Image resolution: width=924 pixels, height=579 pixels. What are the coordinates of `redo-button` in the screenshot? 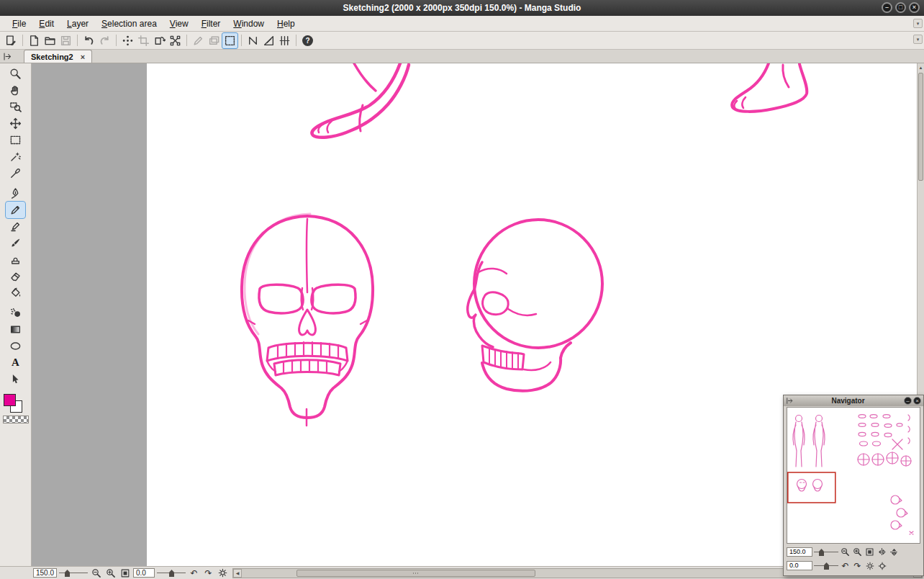 It's located at (105, 40).